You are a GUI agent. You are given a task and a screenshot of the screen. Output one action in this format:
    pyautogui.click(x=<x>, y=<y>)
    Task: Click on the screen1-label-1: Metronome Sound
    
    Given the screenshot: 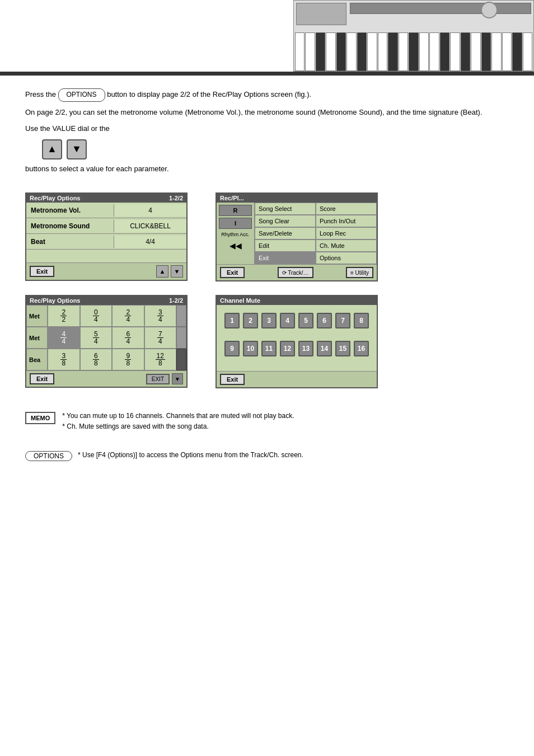 What is the action you would take?
    pyautogui.click(x=70, y=226)
    